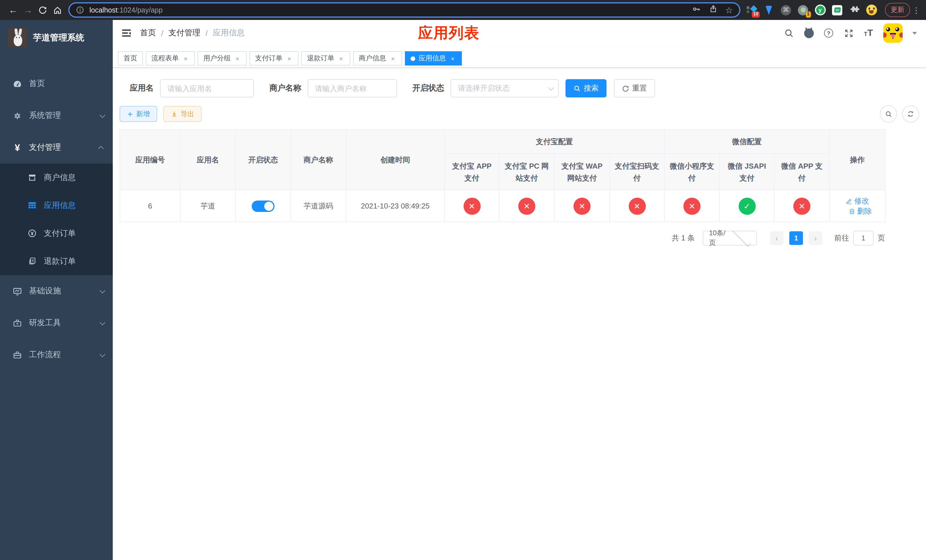 The height and width of the screenshot is (560, 926). I want to click on browser-forward-icon: →, so click(28, 10).